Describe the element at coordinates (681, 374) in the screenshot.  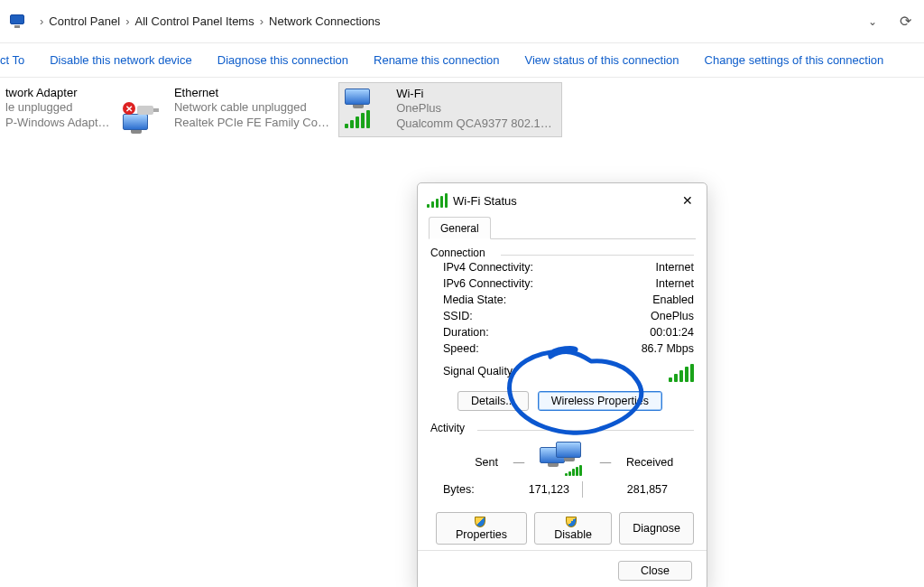
I see `signal-quality-icon` at that location.